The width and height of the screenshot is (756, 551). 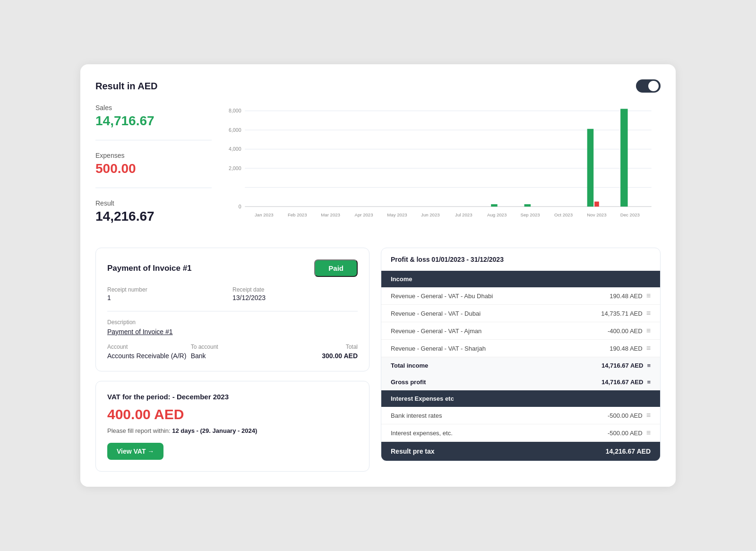 I want to click on svg-text: Nov 2023, so click(x=596, y=215).